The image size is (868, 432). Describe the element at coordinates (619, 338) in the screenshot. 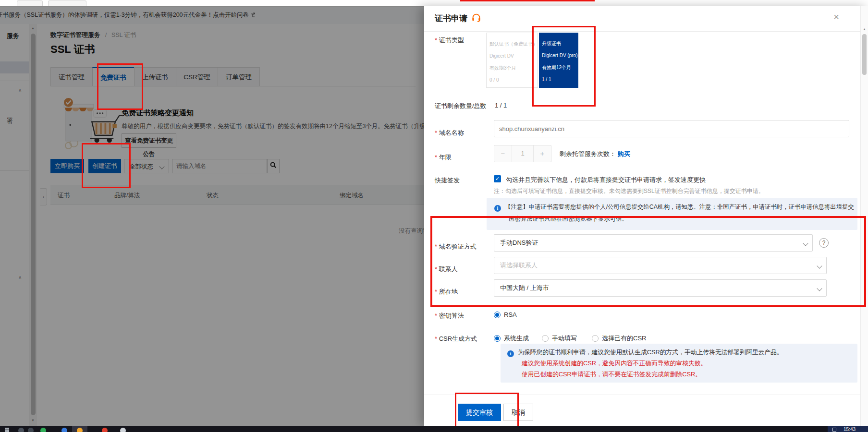

I see `csr-option-existing: 选择已有的CSR` at that location.